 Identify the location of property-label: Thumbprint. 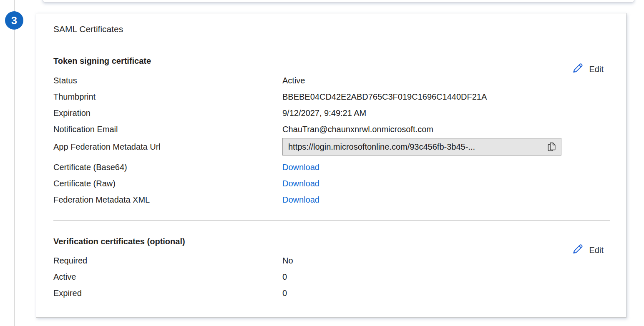
(168, 97).